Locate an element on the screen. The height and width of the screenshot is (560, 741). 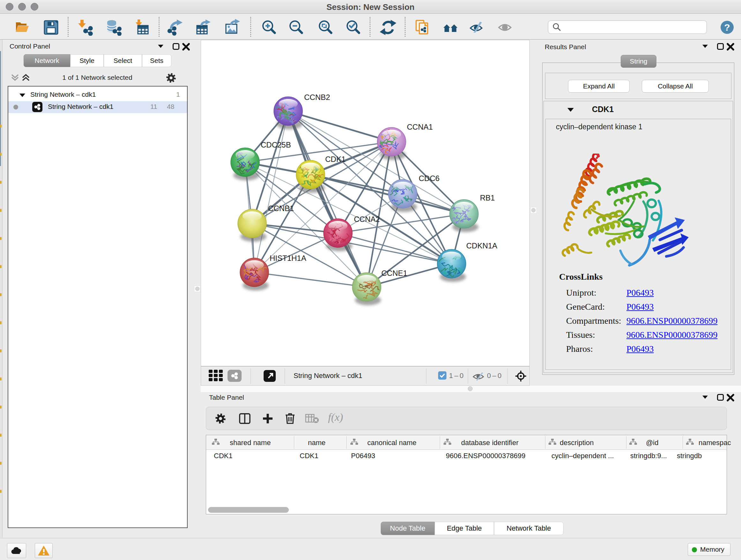
svg-text: CCNE1 is located at coordinates (394, 273).